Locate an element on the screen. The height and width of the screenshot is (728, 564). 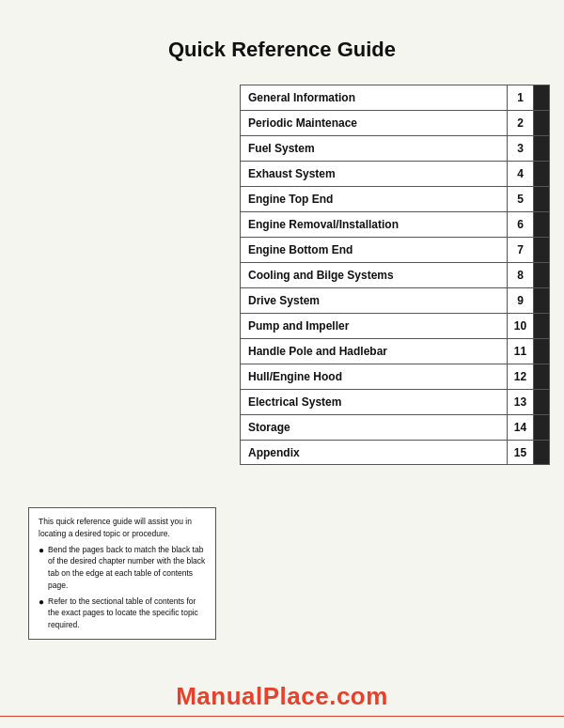
toc-label: Handle Pole and Hadlebar is located at coordinates (374, 351).